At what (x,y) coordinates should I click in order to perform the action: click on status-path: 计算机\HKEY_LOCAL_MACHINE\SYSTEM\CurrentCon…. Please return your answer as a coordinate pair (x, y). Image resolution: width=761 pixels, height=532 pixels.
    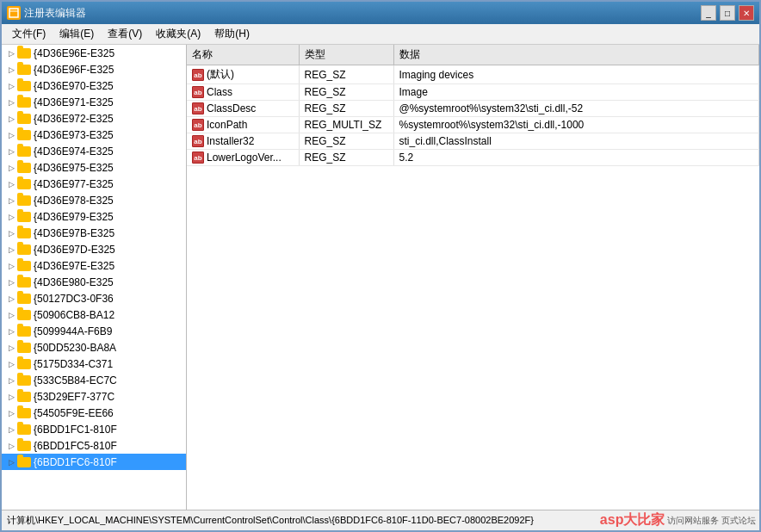
    Looking at the image, I should click on (270, 520).